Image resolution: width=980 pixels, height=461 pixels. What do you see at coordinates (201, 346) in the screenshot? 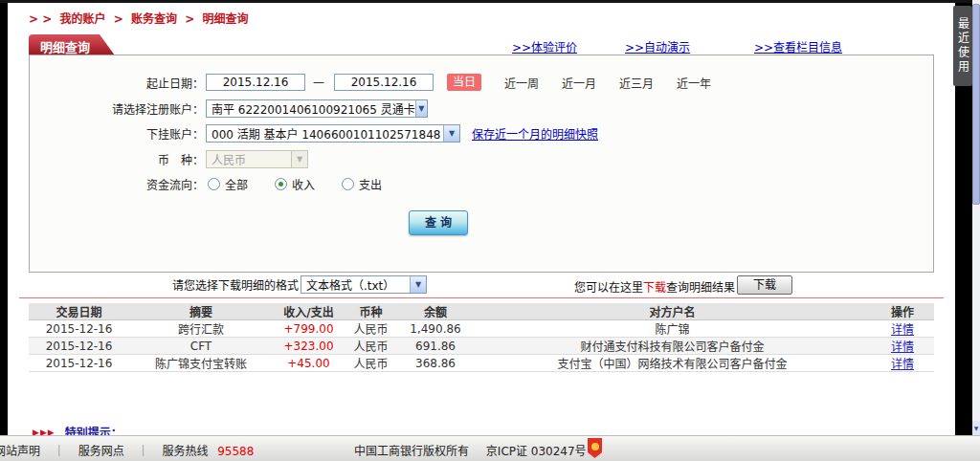
I see `cell-summary: CFT` at bounding box center [201, 346].